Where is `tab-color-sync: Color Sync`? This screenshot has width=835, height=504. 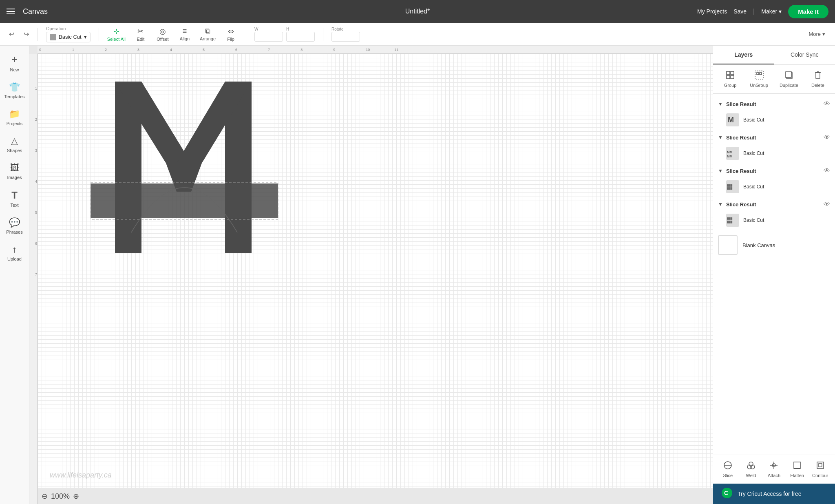
tab-color-sync: Color Sync is located at coordinates (805, 55).